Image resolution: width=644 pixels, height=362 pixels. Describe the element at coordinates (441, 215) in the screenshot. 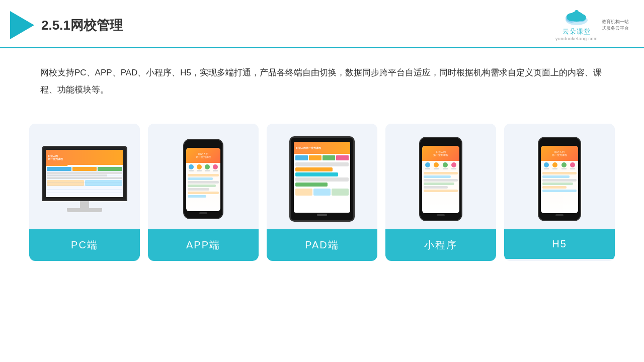

I see `phone-mini-home` at that location.